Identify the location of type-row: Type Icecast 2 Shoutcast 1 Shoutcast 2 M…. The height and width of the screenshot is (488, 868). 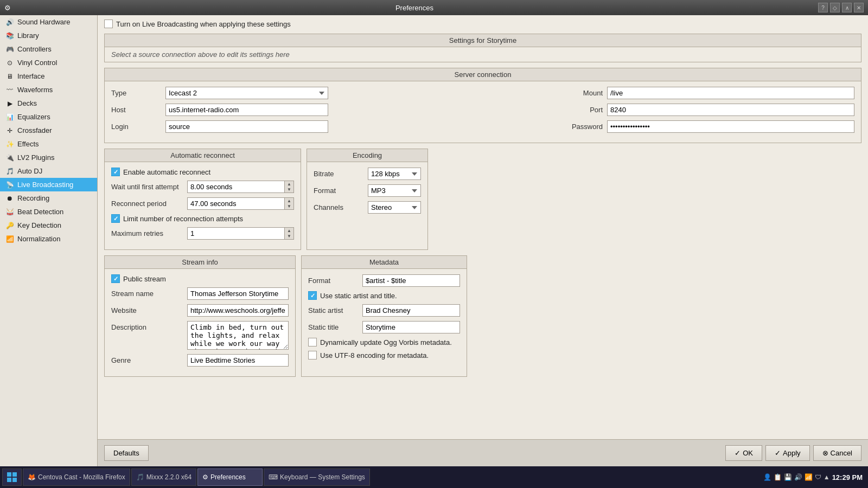
(483, 93).